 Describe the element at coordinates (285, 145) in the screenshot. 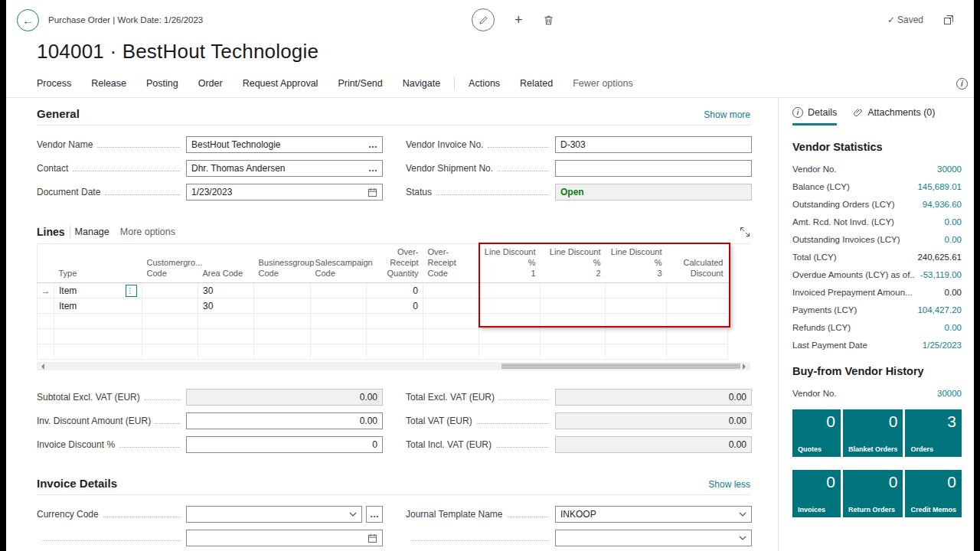

I see `vendor-name-input: BestHout Technologie …` at that location.